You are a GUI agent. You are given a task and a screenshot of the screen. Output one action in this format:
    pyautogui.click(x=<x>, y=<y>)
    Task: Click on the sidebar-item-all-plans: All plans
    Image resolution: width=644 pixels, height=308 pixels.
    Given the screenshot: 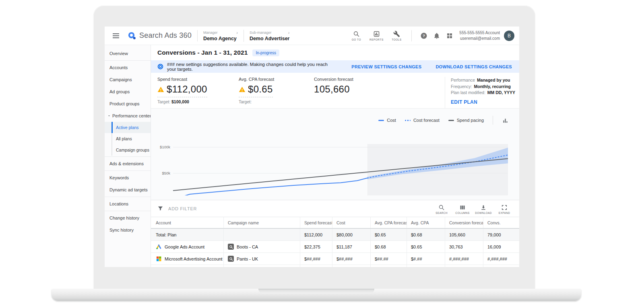 What is the action you would take?
    pyautogui.click(x=128, y=139)
    